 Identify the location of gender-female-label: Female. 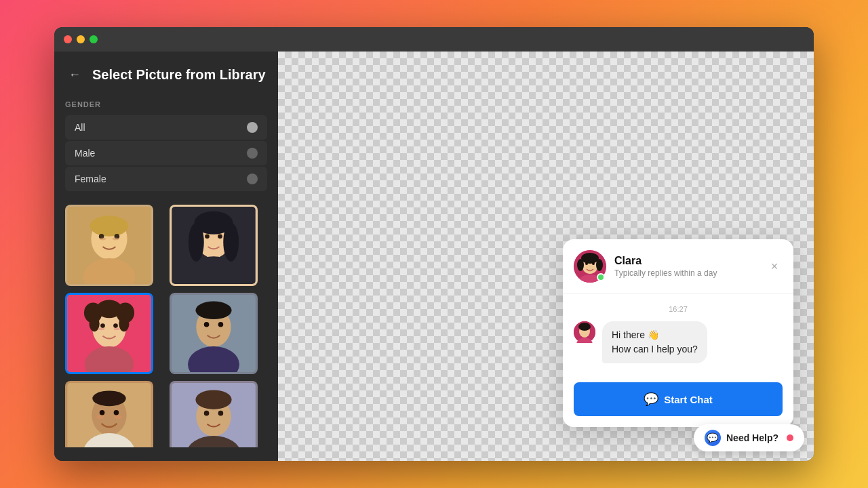
(91, 179).